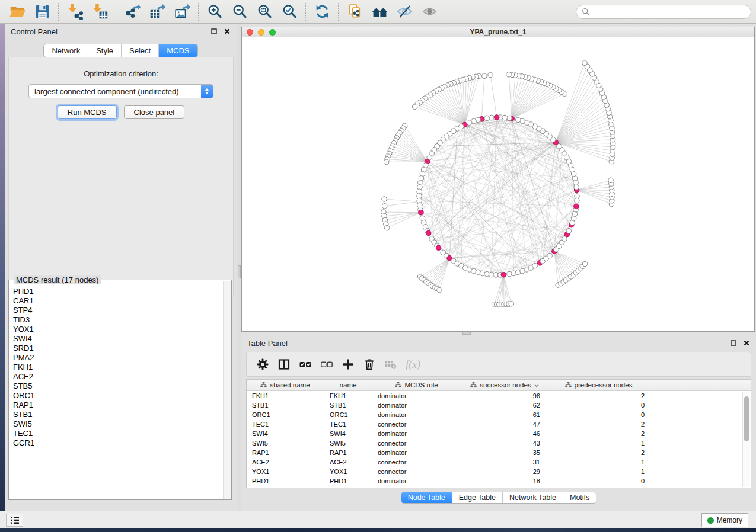  I want to click on close-window-icon, so click(250, 32).